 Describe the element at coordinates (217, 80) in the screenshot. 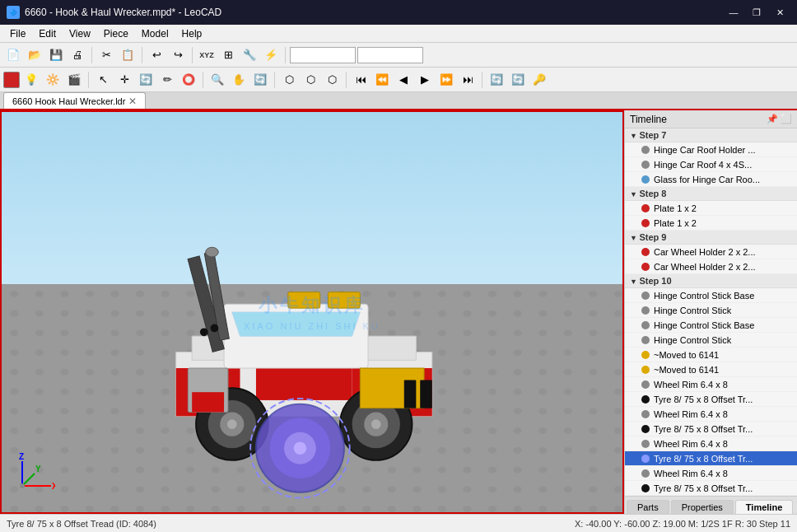

I see `zoom-button: 🔍` at that location.